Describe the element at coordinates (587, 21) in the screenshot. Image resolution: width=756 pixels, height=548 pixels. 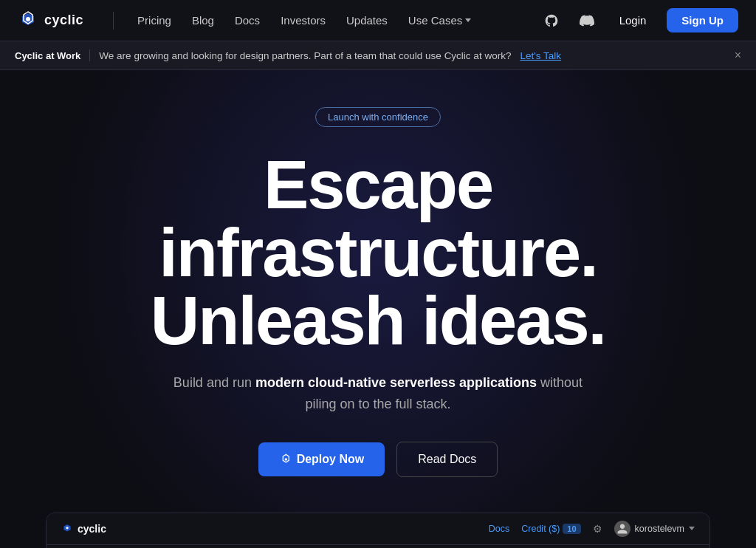
I see `discord-icon` at that location.